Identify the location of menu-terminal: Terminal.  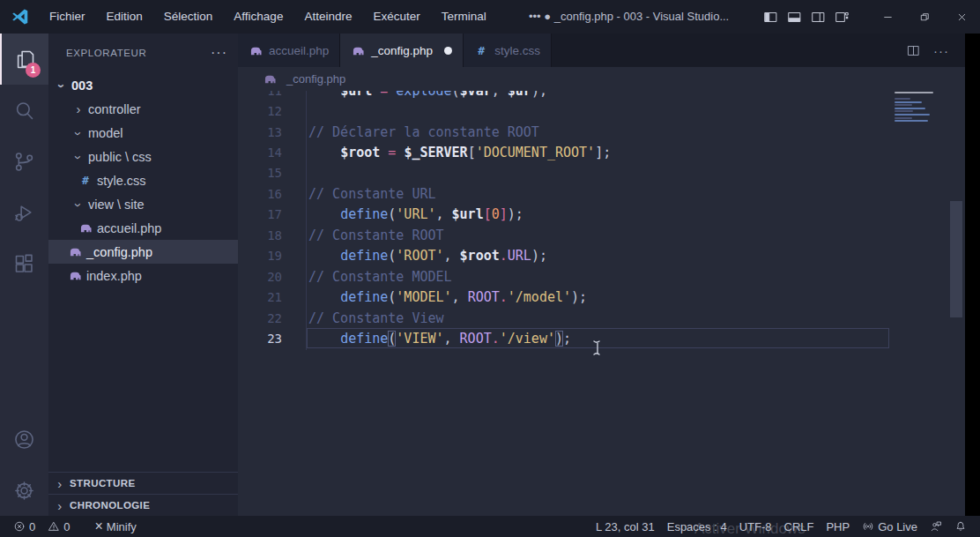
(464, 16).